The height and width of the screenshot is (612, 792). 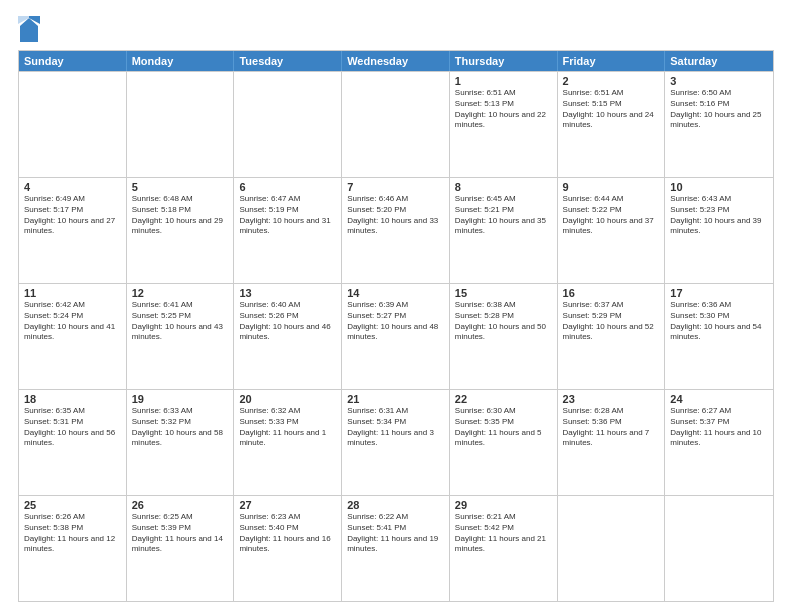 I want to click on day-number: 10, so click(x=719, y=187).